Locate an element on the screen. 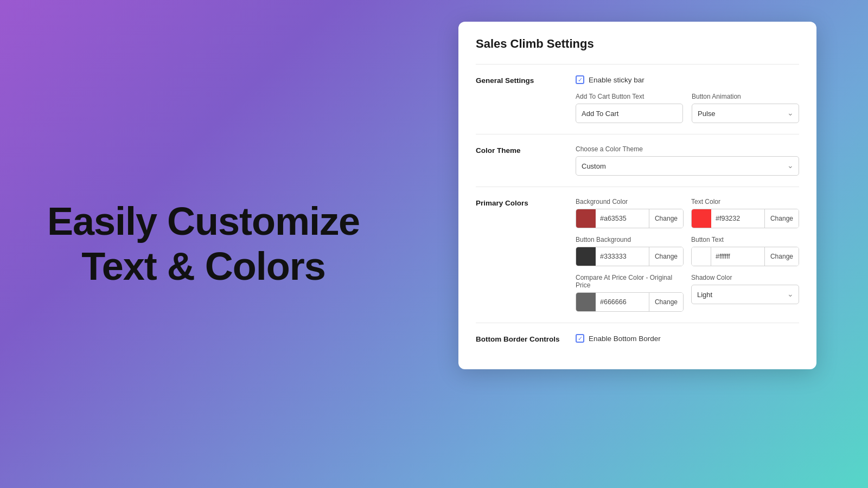 This screenshot has height=488, width=868. button-bg-group: Button Background #333333 Change is located at coordinates (629, 251).